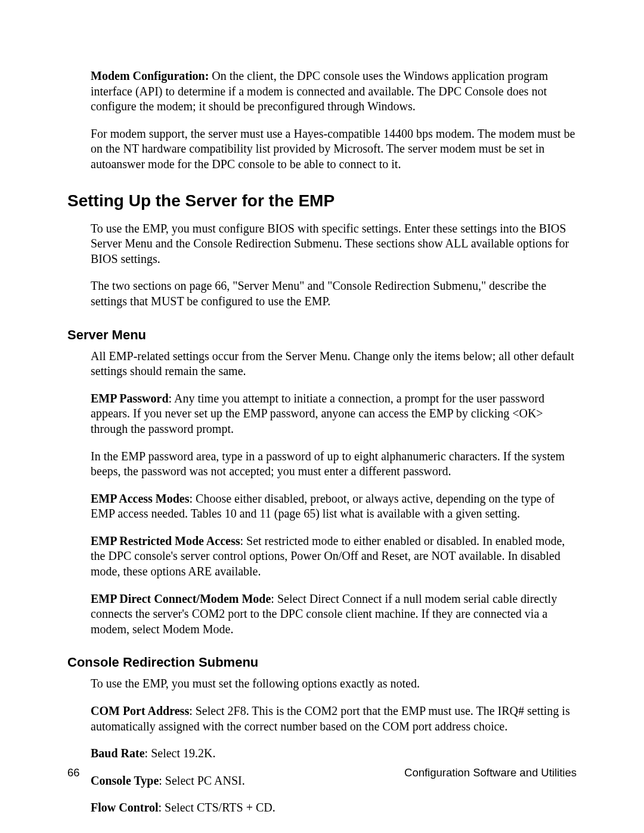  What do you see at coordinates (334, 719) in the screenshot?
I see `paragraph-com-port: COM Port Address: Select 2F8. This is th…` at bounding box center [334, 719].